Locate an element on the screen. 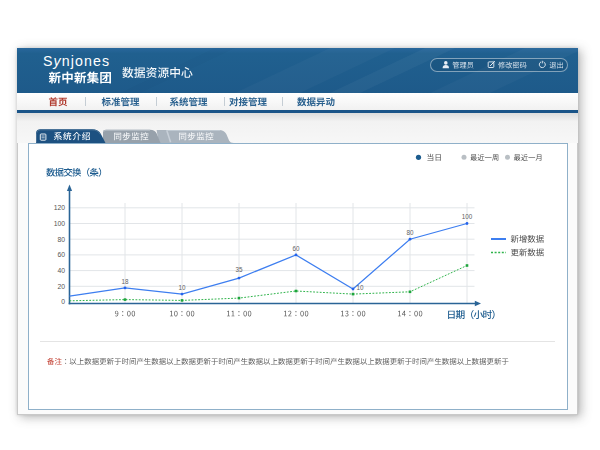  svg-text: 40 is located at coordinates (61, 270).